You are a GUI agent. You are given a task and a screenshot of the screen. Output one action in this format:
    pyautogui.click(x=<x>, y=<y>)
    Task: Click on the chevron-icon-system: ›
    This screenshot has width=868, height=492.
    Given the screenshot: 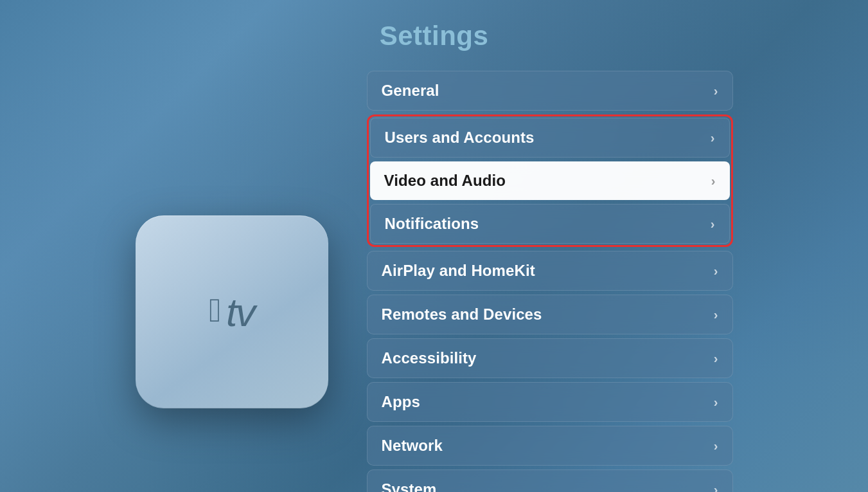 What is the action you would take?
    pyautogui.click(x=716, y=487)
    